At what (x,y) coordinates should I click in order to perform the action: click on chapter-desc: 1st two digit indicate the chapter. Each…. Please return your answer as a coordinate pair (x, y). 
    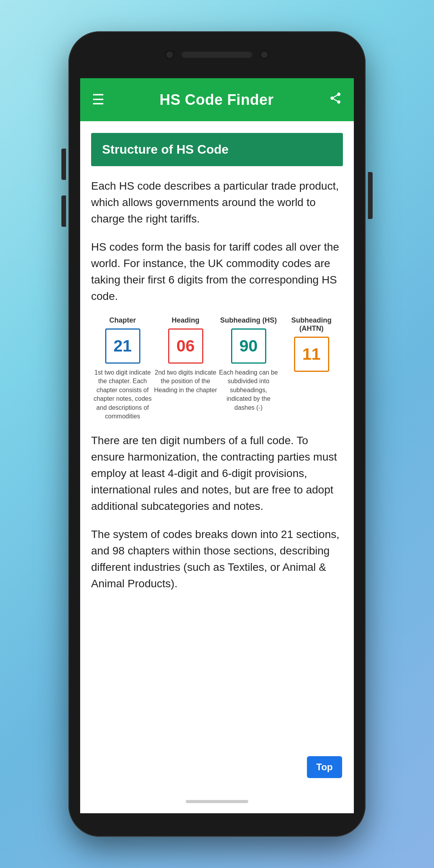
    Looking at the image, I should click on (123, 395).